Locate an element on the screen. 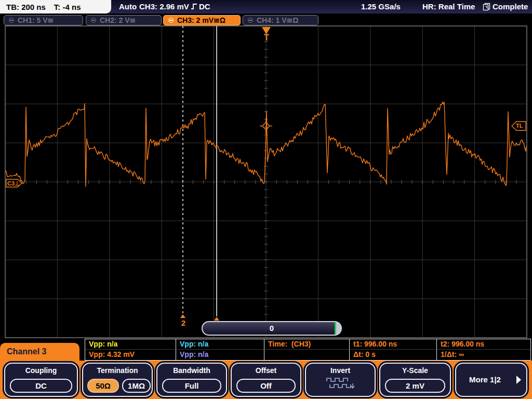  termination-1mohm-option: 1MΩ is located at coordinates (136, 385).